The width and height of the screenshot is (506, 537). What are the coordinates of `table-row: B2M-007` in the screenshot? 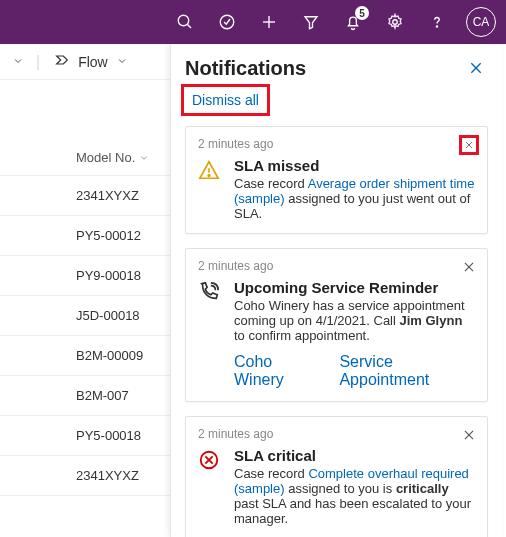 It's located at (85, 396).